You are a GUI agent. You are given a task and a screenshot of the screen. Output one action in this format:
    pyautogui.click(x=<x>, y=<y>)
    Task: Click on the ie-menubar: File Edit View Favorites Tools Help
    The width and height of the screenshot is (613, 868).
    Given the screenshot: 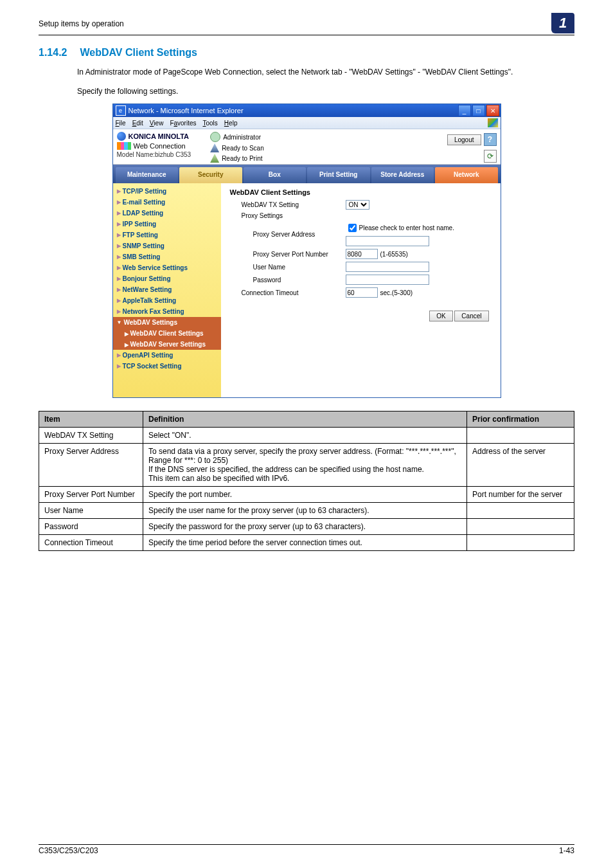 What is the action you would take?
    pyautogui.click(x=307, y=123)
    